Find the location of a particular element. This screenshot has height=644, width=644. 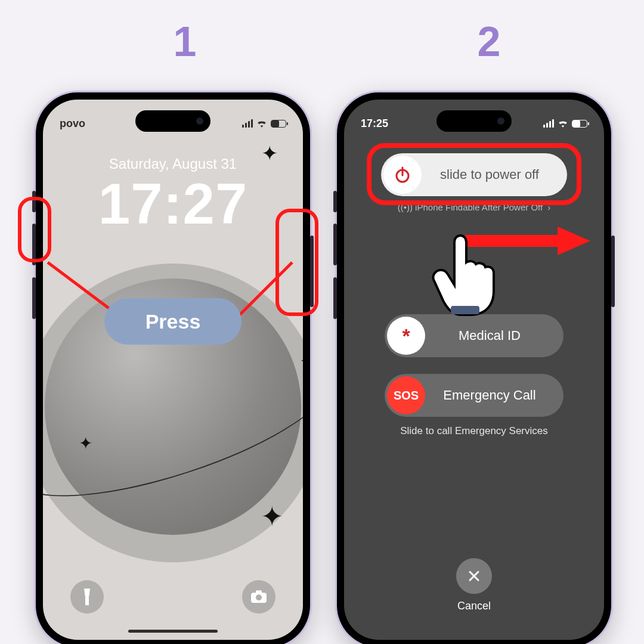

camera-button is located at coordinates (259, 597).